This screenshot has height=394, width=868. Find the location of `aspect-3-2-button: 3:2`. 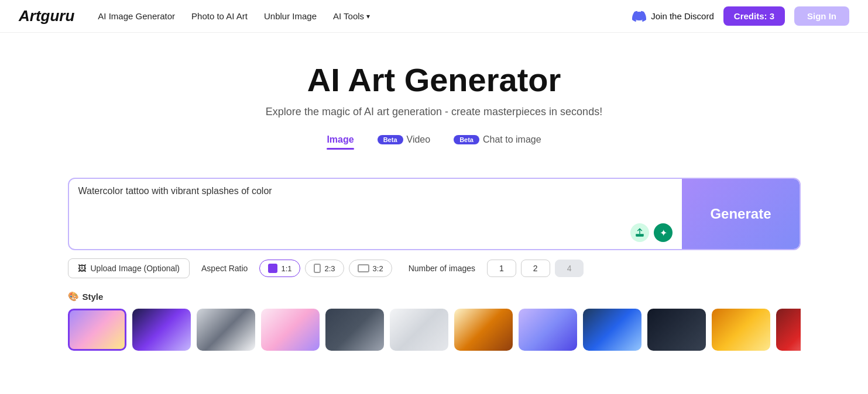

aspect-3-2-button: 3:2 is located at coordinates (370, 268).